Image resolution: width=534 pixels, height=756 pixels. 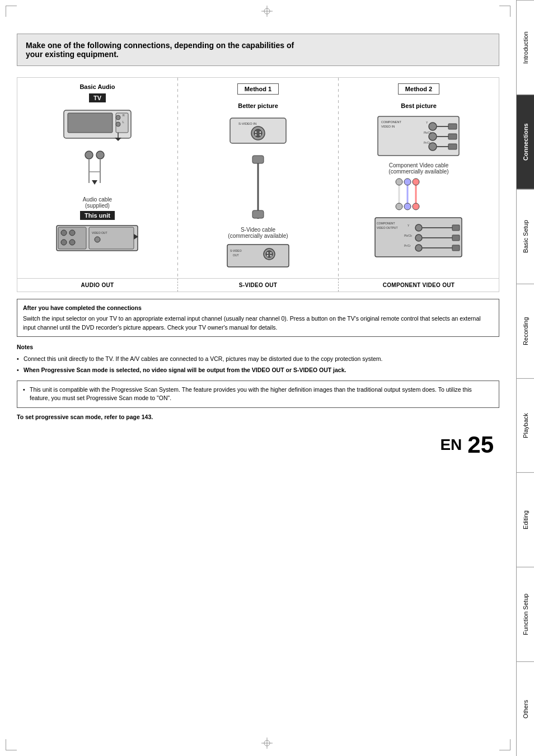 I want to click on basic-audio-title: Basic Audio, so click(x=97, y=87).